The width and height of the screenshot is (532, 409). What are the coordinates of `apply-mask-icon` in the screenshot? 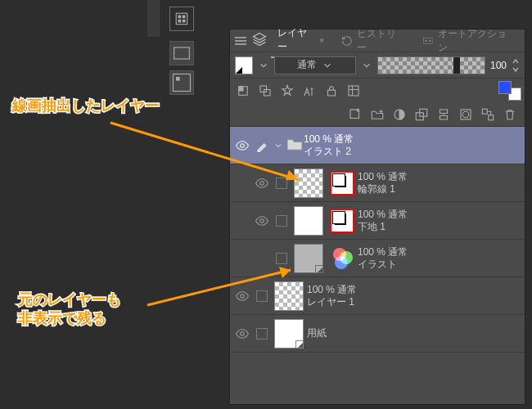 It's located at (488, 115).